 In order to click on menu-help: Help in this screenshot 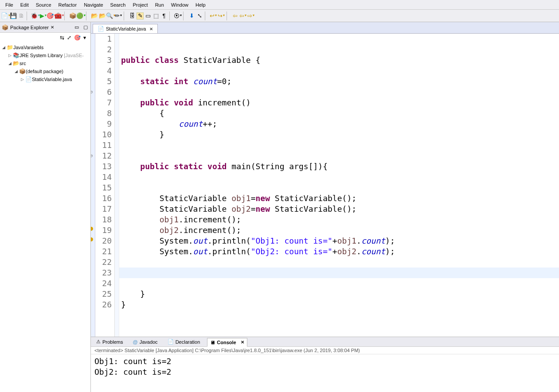, I will do `click(200, 5)`.